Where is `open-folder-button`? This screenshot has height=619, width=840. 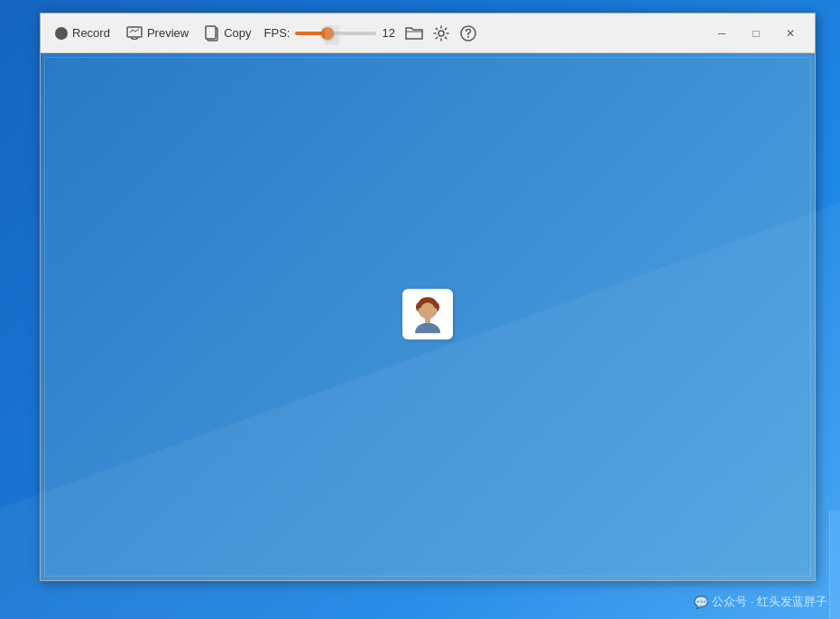
open-folder-button is located at coordinates (414, 33).